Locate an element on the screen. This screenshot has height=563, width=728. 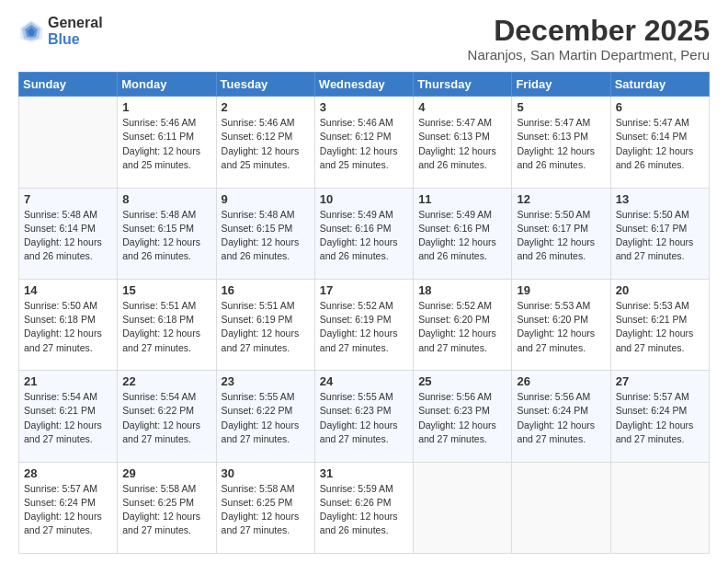
calendar-cell: 28Sunrise: 5:57 AM Sunset: 6:24 PM Dayli… is located at coordinates (68, 508).